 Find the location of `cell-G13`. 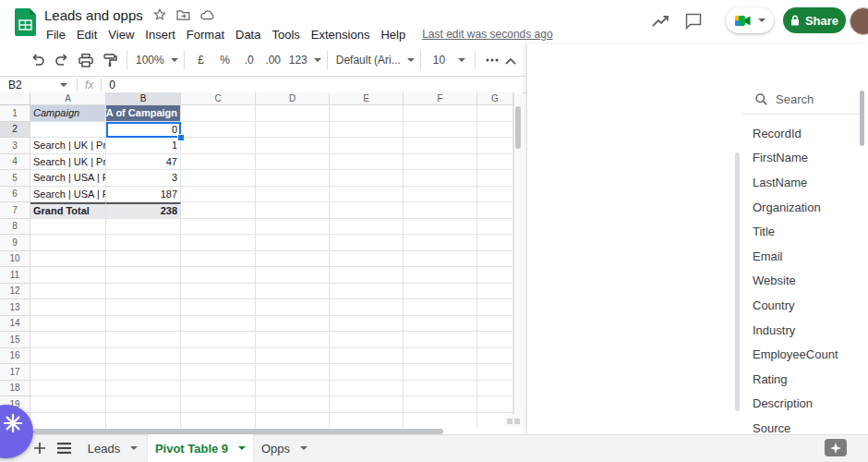

cell-G13 is located at coordinates (495, 308).